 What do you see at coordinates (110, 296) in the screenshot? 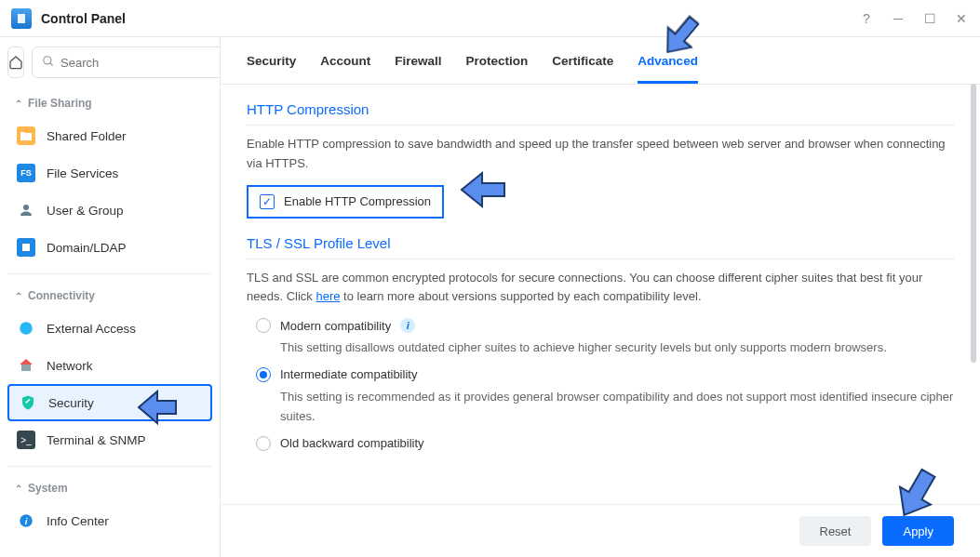
I see `section-connectivity: ⌃Connectivity` at bounding box center [110, 296].